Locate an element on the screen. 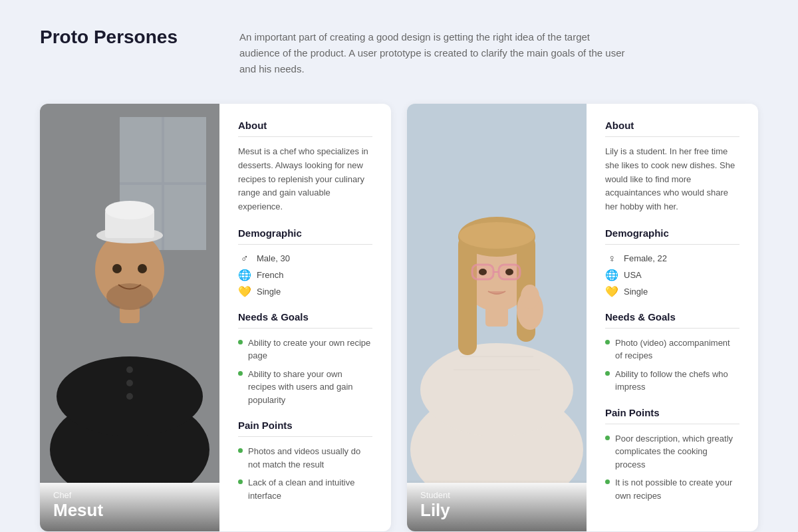 This screenshot has height=532, width=798. page-title: Proto Persones is located at coordinates (113, 37).